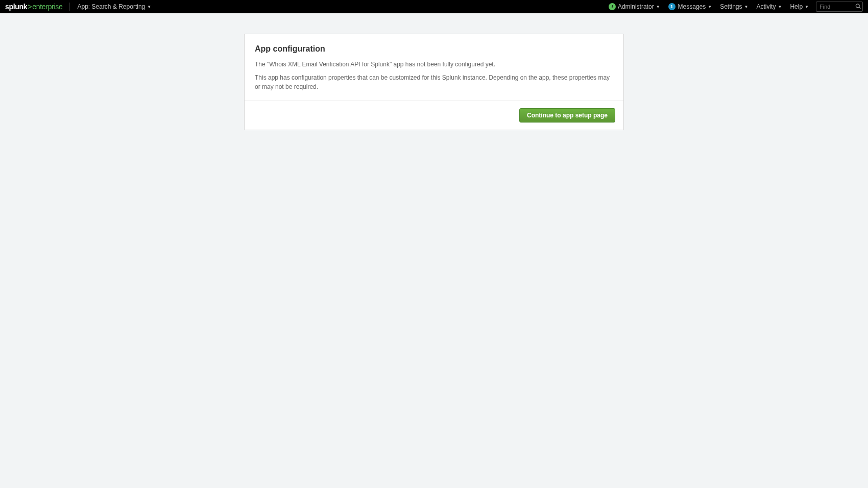 The width and height of the screenshot is (868, 488). I want to click on logo-splunk-text: splunk, so click(16, 7).